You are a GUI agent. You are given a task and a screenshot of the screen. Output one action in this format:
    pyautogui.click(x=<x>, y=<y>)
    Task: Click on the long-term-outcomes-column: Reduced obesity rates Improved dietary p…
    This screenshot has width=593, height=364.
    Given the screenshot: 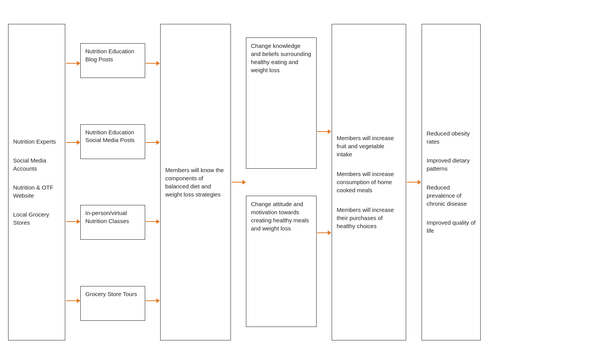 What is the action you would take?
    pyautogui.click(x=451, y=182)
    